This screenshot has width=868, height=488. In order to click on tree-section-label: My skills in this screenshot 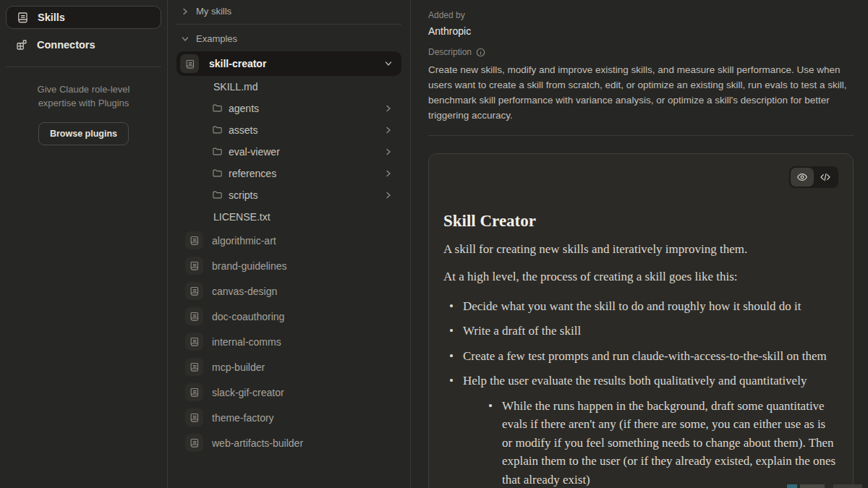, I will do `click(214, 12)`.